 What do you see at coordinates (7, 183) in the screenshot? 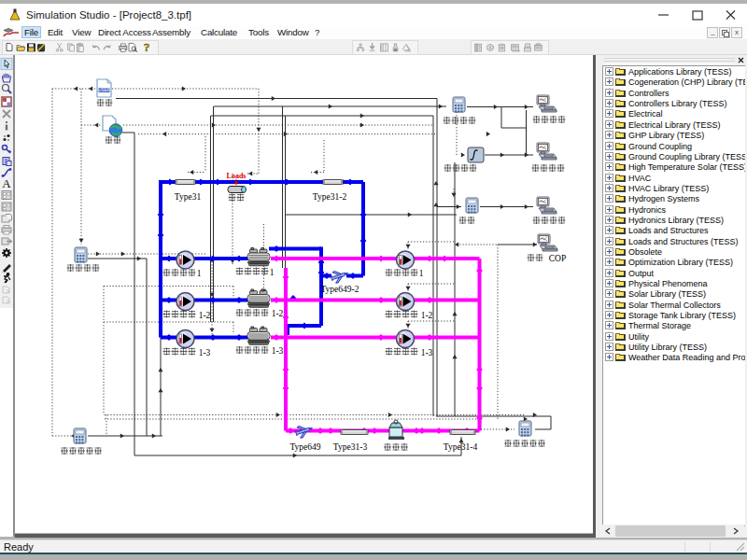
I see `svg-text: A` at bounding box center [7, 183].